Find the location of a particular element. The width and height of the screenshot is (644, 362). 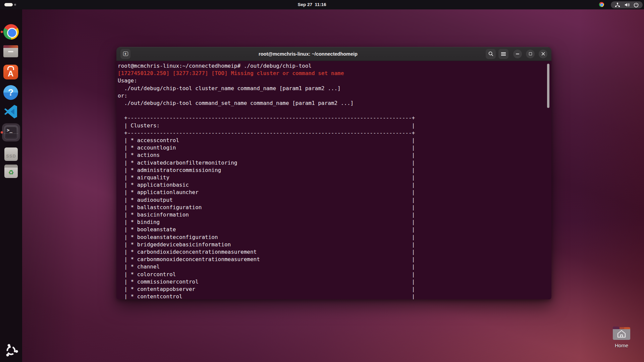

minimize-icon is located at coordinates (518, 54).